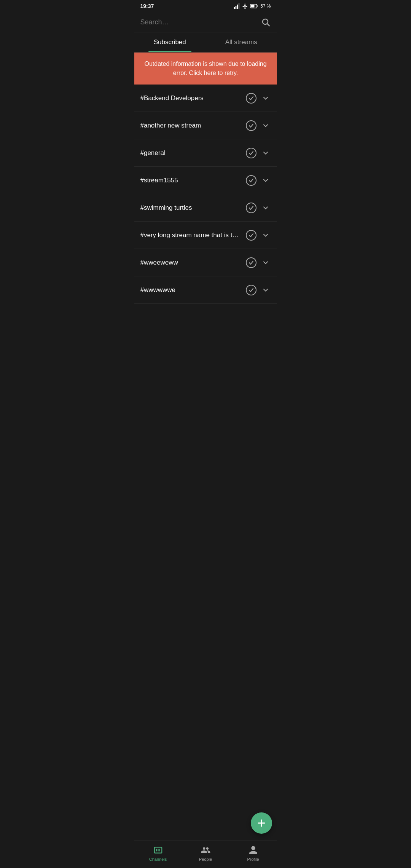 The width and height of the screenshot is (411, 868). What do you see at coordinates (206, 263) in the screenshot?
I see `stream-item: #wweeweww` at bounding box center [206, 263].